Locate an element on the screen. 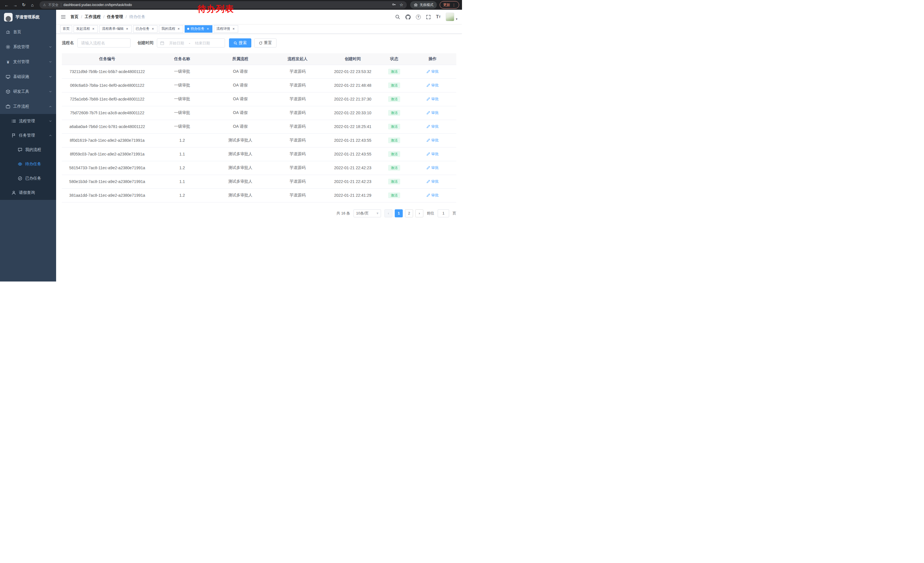 The width and height of the screenshot is (924, 563). font-size-icon: TT is located at coordinates (439, 17).